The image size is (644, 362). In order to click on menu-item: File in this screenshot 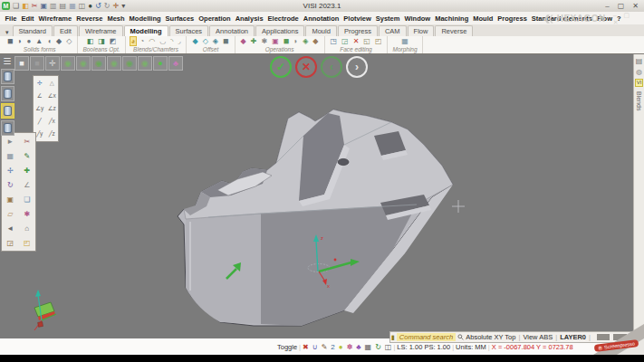, I will do `click(11, 18)`.